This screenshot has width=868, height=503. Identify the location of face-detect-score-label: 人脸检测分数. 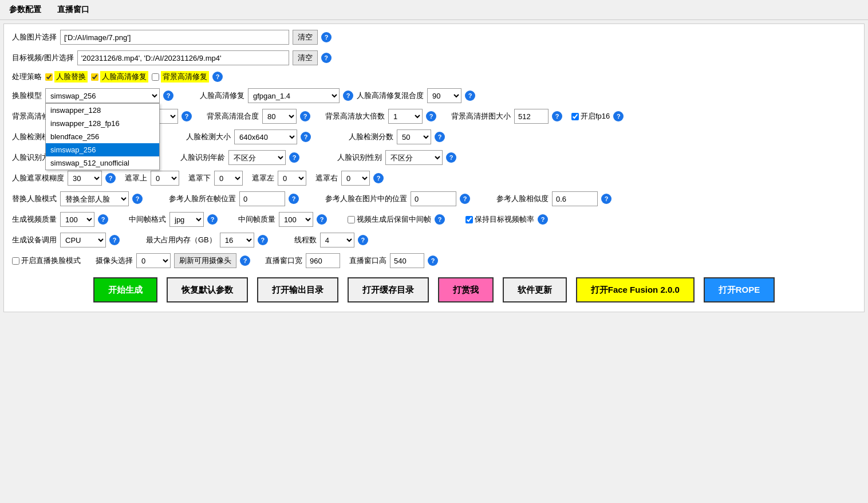
(371, 137).